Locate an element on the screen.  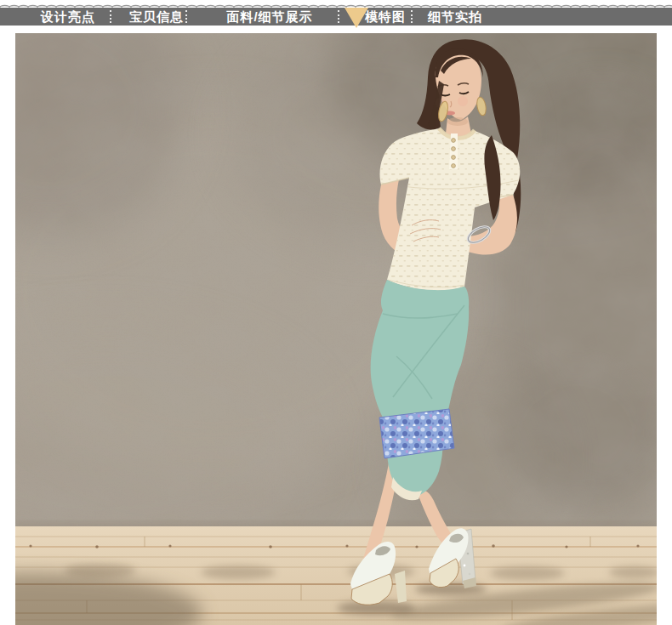
tab-model-photos: 模特图 is located at coordinates (385, 17).